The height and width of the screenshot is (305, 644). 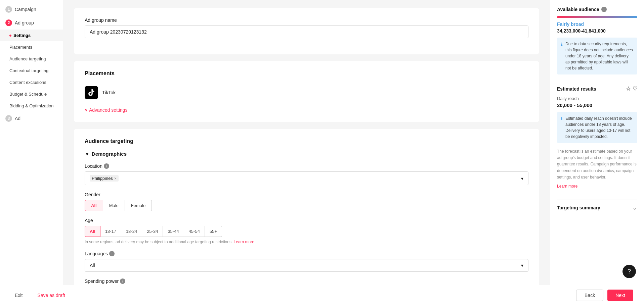 What do you see at coordinates (32, 70) in the screenshot?
I see `sidebar-item-contextual-targeting: Contextual targeting` at bounding box center [32, 70].